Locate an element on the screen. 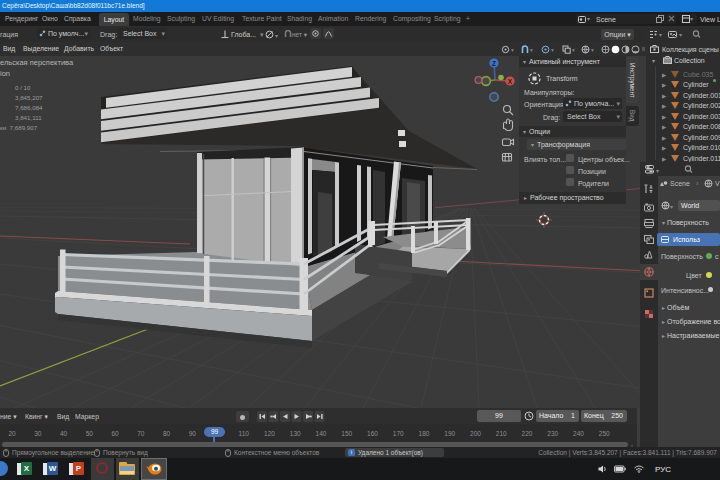 The height and width of the screenshot is (480, 720). svg-text: Z is located at coordinates (494, 64).